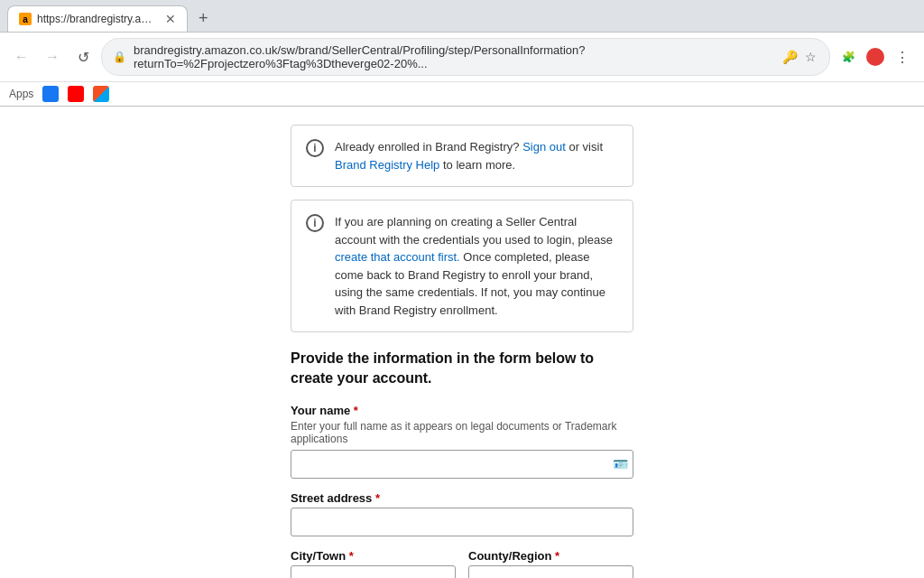 Image resolution: width=924 pixels, height=578 pixels. I want to click on new-tab-button: +, so click(204, 18).